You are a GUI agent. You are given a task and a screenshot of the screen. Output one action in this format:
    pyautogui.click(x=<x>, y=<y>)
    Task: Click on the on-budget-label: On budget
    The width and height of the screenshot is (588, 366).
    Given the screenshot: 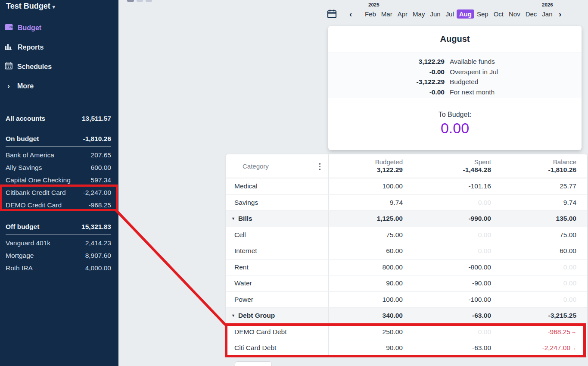 What is the action you would take?
    pyautogui.click(x=22, y=139)
    